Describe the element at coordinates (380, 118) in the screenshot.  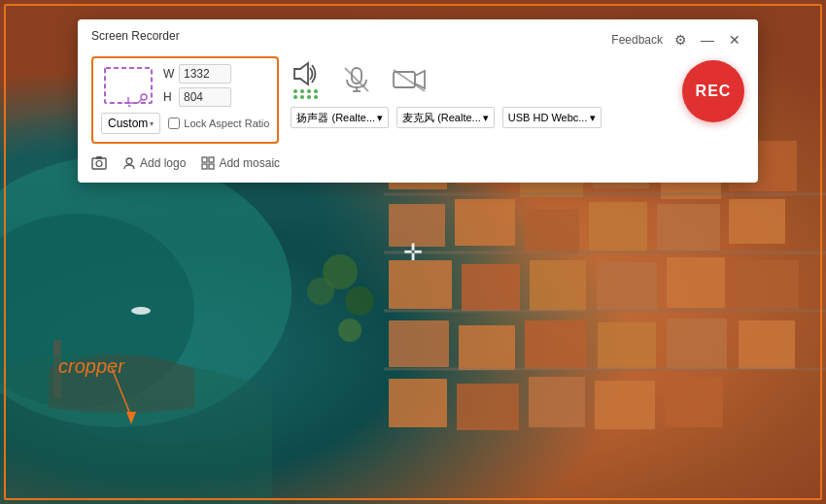
I see `speaker-dropdown-arrow: ▾` at that location.